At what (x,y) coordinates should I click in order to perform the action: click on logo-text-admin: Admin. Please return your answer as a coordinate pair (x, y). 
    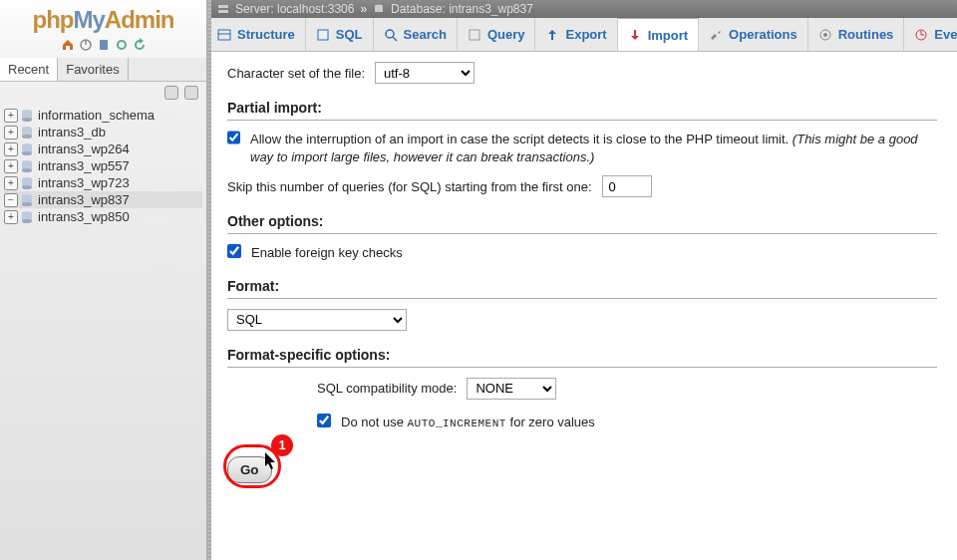
    Looking at the image, I should click on (140, 20).